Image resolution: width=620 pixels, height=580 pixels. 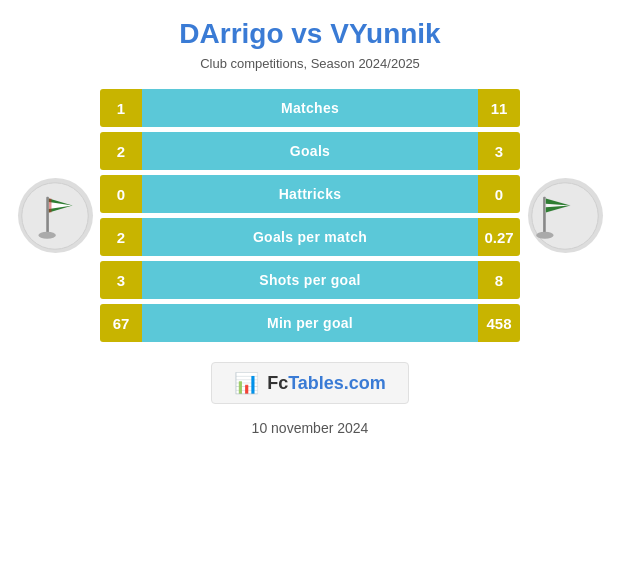 What do you see at coordinates (310, 34) in the screenshot?
I see `page-title: DArrigo vs VYunnik` at bounding box center [310, 34].